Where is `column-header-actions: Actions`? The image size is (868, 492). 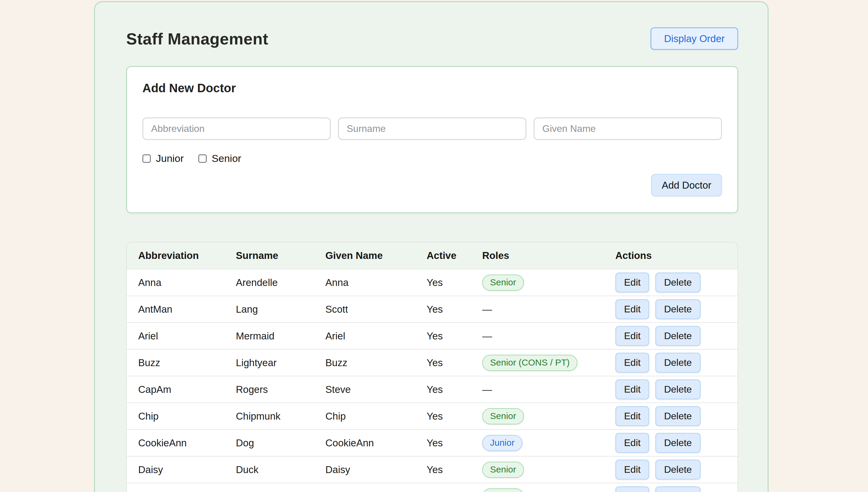
column-header-actions: Actions is located at coordinates (671, 255).